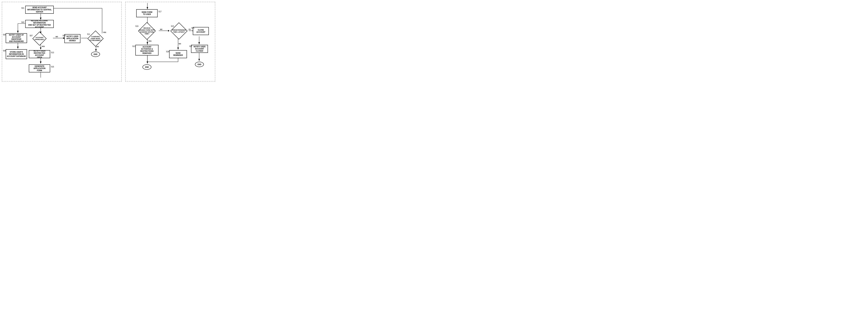 This screenshot has height=333, width=868. Describe the element at coordinates (134, 47) in the screenshot. I see `ref-521: 521` at that location.